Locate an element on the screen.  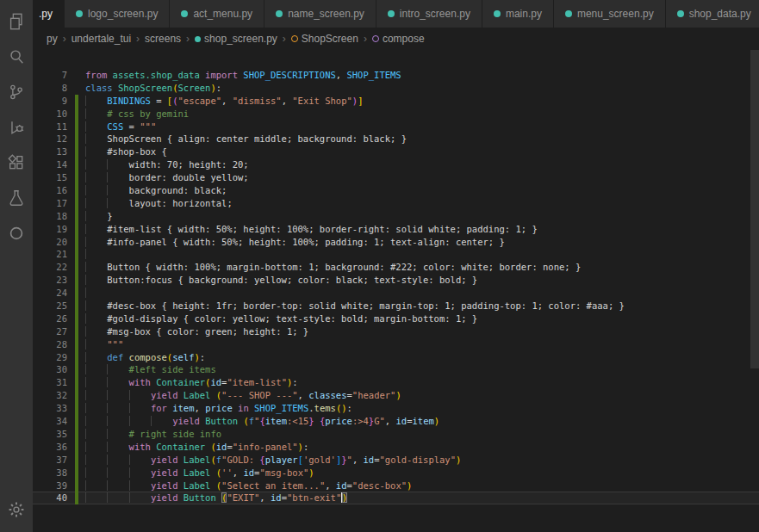
code-line-10: 10 # css by gemini is located at coordinates (396, 114).